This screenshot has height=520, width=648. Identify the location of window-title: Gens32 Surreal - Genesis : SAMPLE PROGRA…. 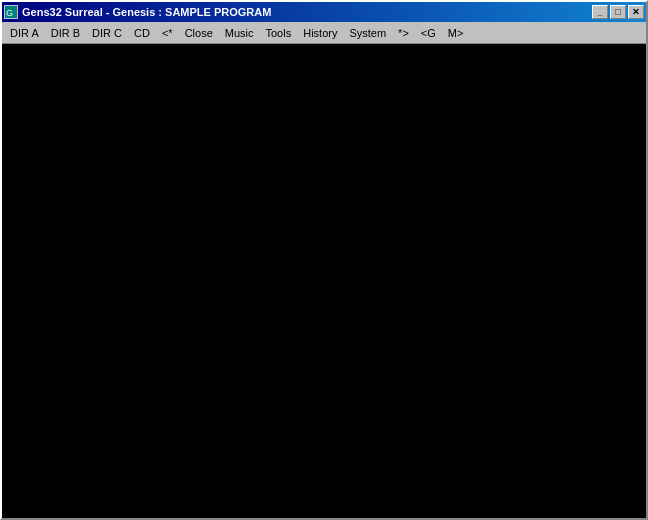
(146, 12).